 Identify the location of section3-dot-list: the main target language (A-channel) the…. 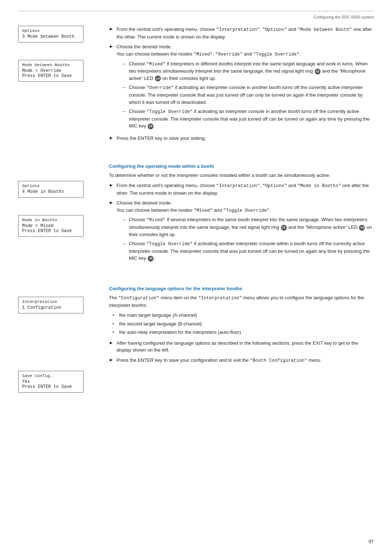
(243, 324).